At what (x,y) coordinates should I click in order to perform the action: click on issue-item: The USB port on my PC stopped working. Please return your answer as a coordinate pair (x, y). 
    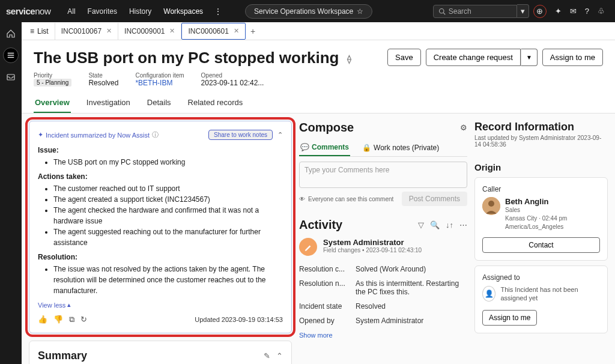
    Looking at the image, I should click on (168, 162).